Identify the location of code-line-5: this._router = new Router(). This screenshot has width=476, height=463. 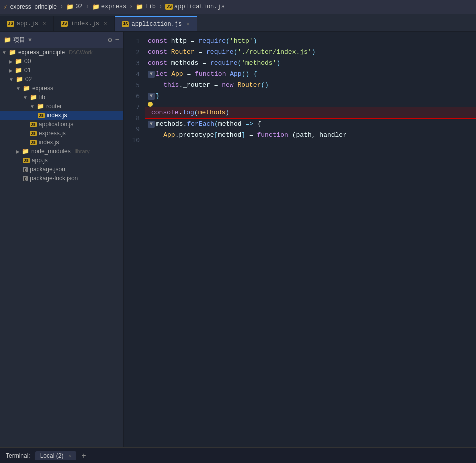
(311, 85).